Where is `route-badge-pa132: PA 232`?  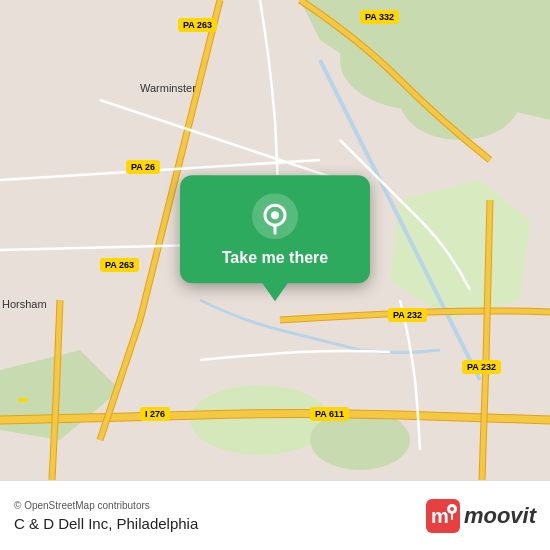 route-badge-pa132: PA 232 is located at coordinates (408, 315).